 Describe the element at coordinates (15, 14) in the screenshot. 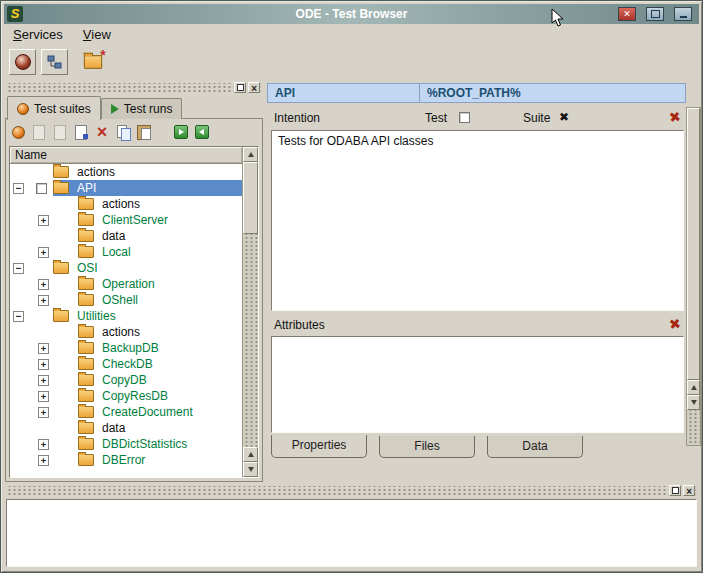

I see `app-icon: S` at that location.